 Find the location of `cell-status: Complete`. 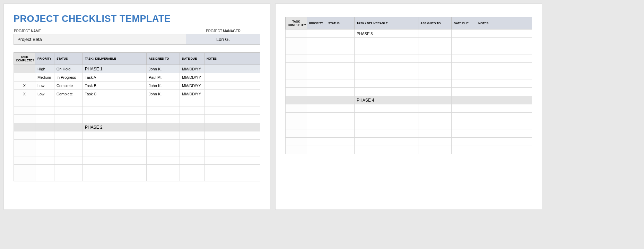

cell-status: Complete is located at coordinates (69, 86).